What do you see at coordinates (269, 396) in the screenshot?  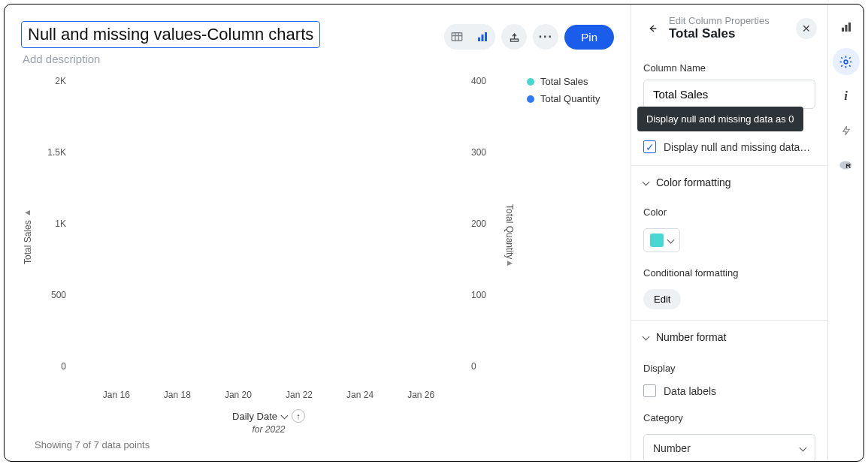 I see `x-axis: Jan 16Jan 18Jan 20Jan 22Jan 24Jan 26` at bounding box center [269, 396].